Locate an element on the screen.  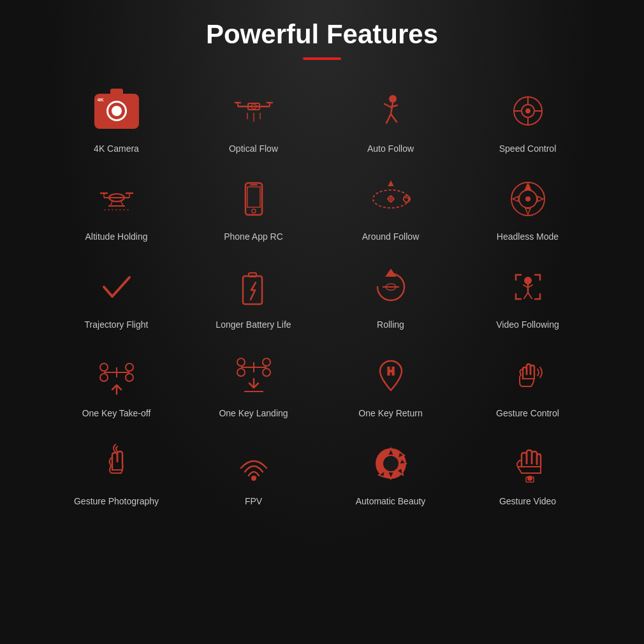
camera-label: 4K is located at coordinates (101, 99).